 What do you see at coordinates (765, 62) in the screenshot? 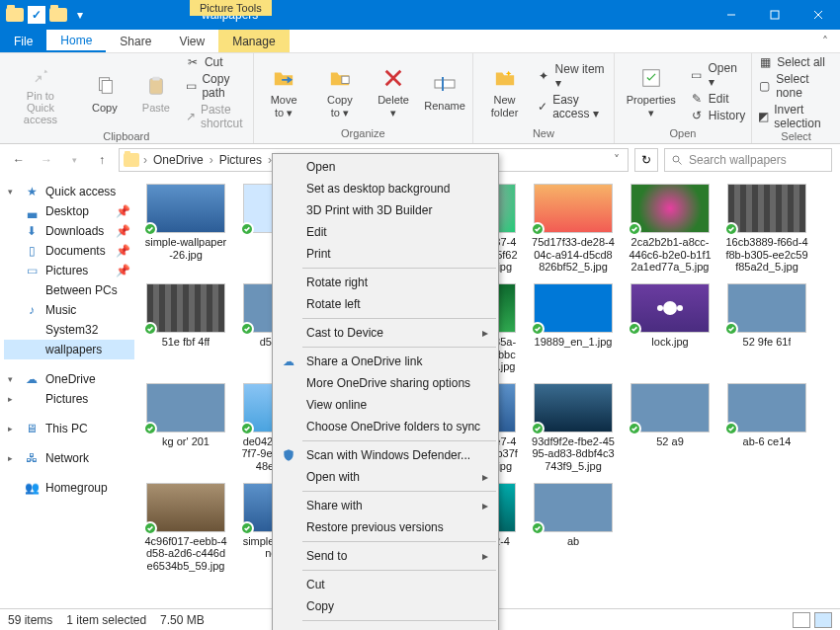
I see `select-all-icon: ▦` at bounding box center [765, 62].